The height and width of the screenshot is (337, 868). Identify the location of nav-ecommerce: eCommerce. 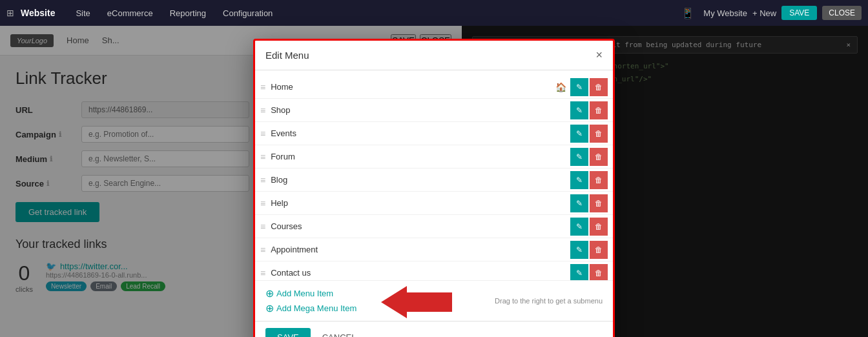
(130, 13).